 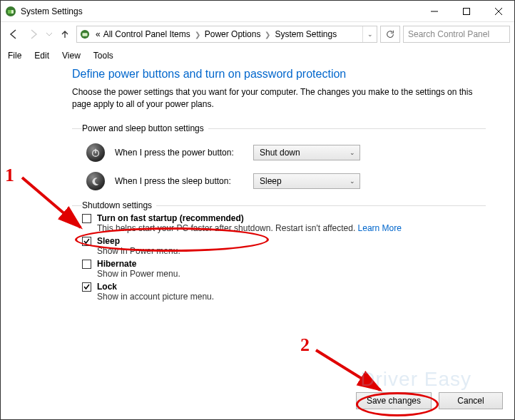 I want to click on sleep-desc: Show in Power menu., so click(x=138, y=251).